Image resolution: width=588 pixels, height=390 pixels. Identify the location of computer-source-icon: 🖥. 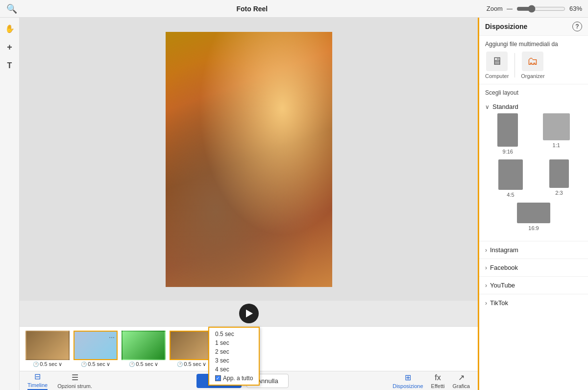
(497, 61).